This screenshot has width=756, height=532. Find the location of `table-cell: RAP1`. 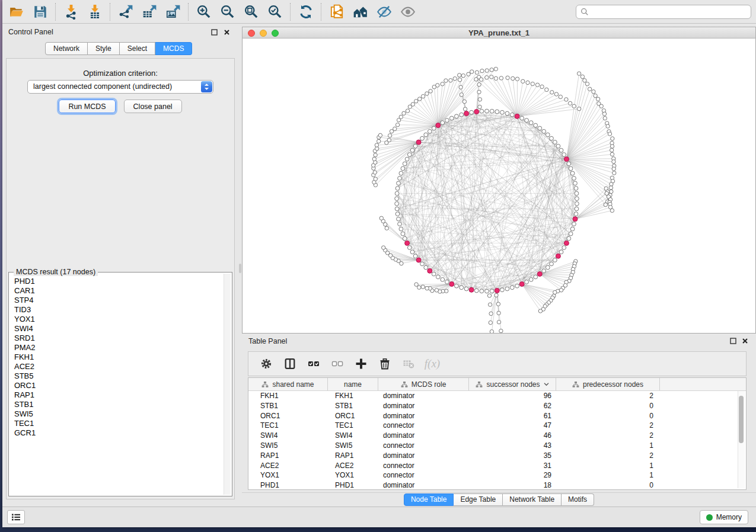

table-cell: RAP1 is located at coordinates (288, 456).